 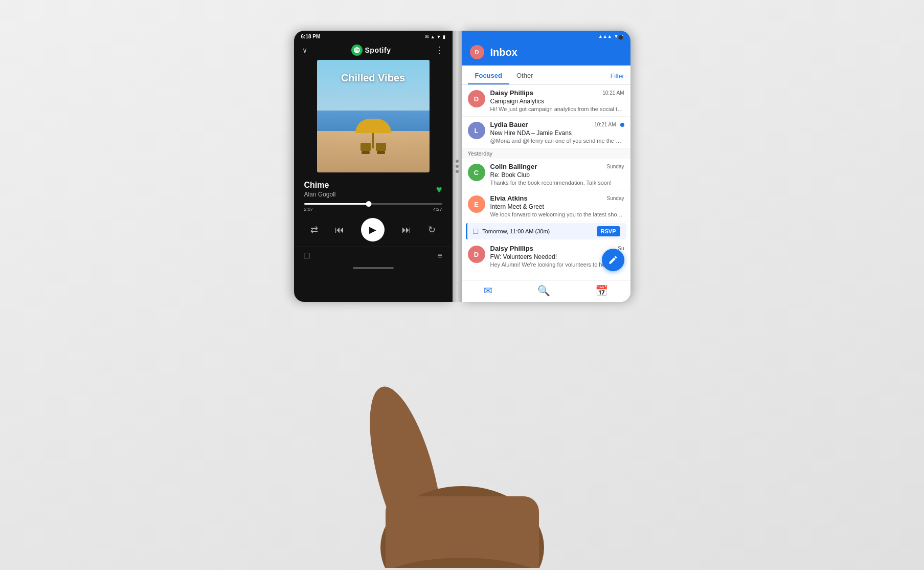 What do you see at coordinates (477, 130) in the screenshot?
I see `avatar-lydia: L` at bounding box center [477, 130].